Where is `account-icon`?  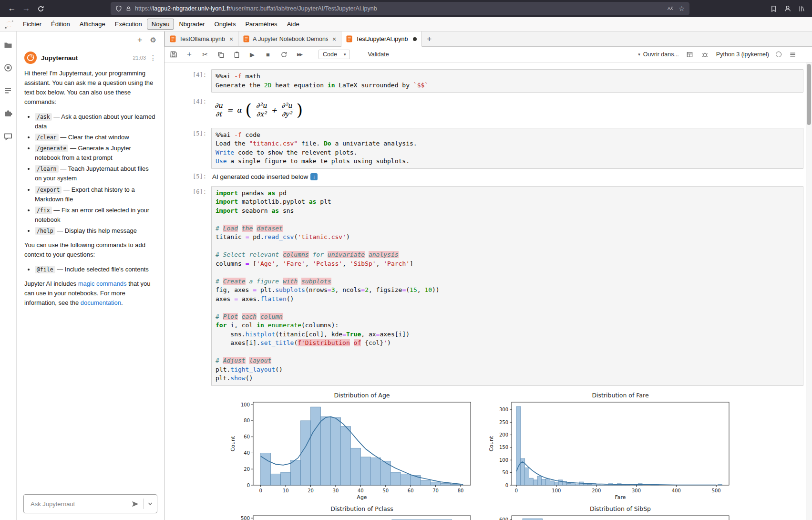
account-icon is located at coordinates (788, 9).